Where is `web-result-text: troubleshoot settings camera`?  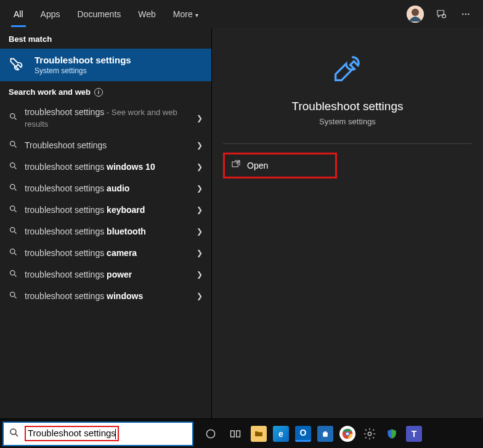
web-result-text: troubleshoot settings camera is located at coordinates (107, 253).